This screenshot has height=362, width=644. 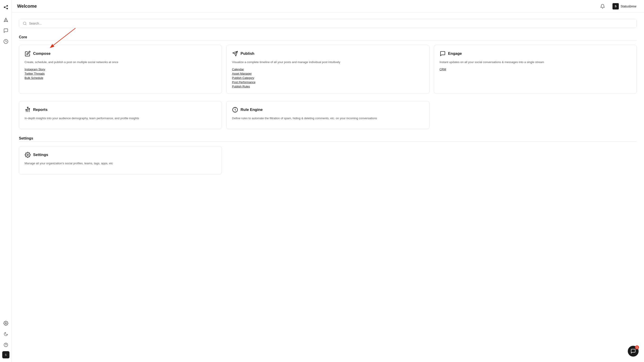 I want to click on sidebar-dark-mode-toggle, so click(x=6, y=334).